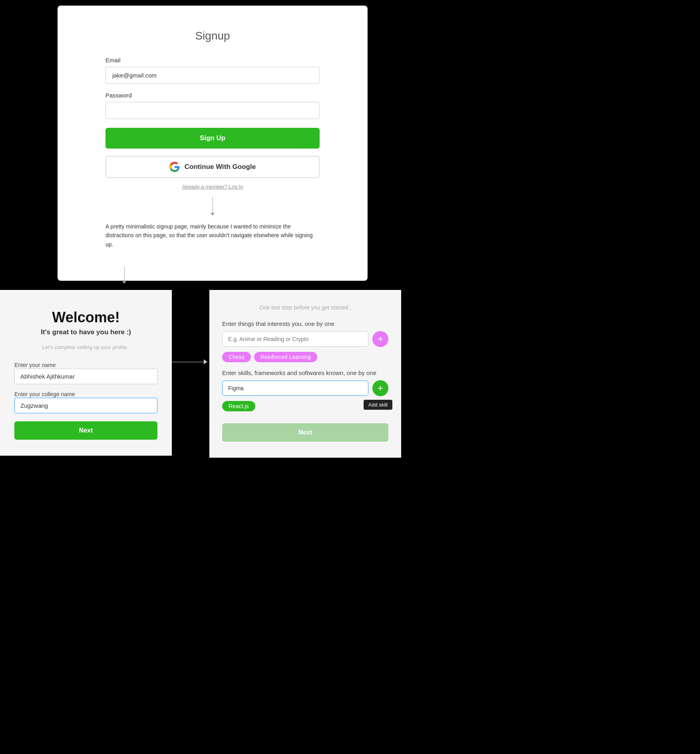 This screenshot has width=700, height=754. Describe the element at coordinates (213, 60) in the screenshot. I see `email-label: Email` at that location.